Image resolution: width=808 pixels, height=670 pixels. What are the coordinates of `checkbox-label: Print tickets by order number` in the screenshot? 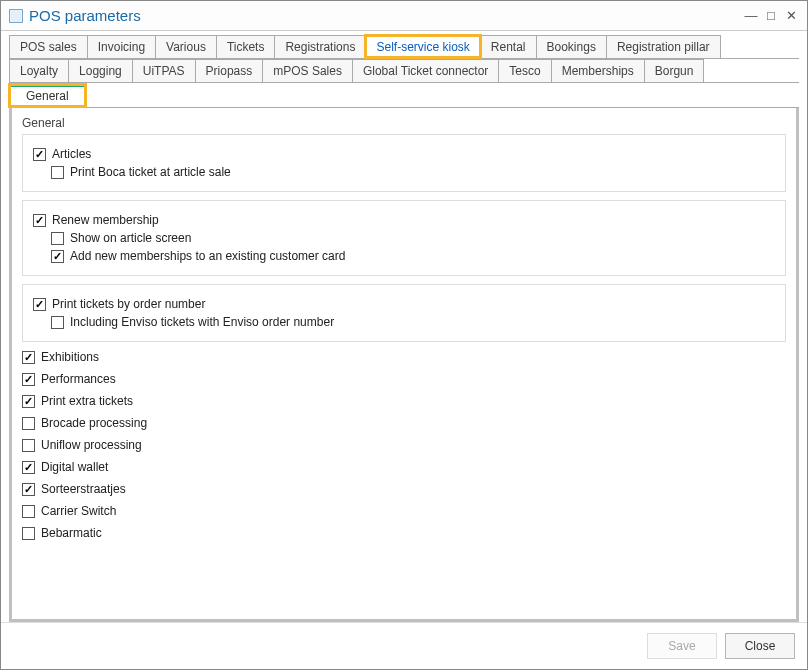 It's located at (128, 304).